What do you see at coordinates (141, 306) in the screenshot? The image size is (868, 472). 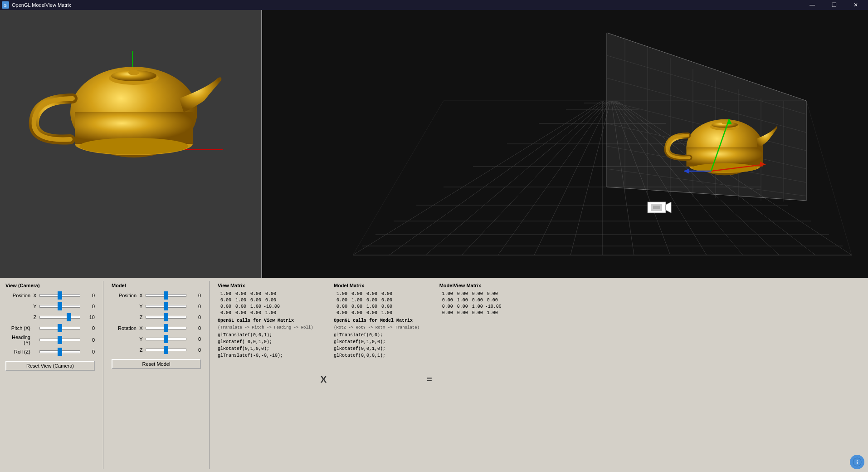 I see `model-position-axis-y: Y` at bounding box center [141, 306].